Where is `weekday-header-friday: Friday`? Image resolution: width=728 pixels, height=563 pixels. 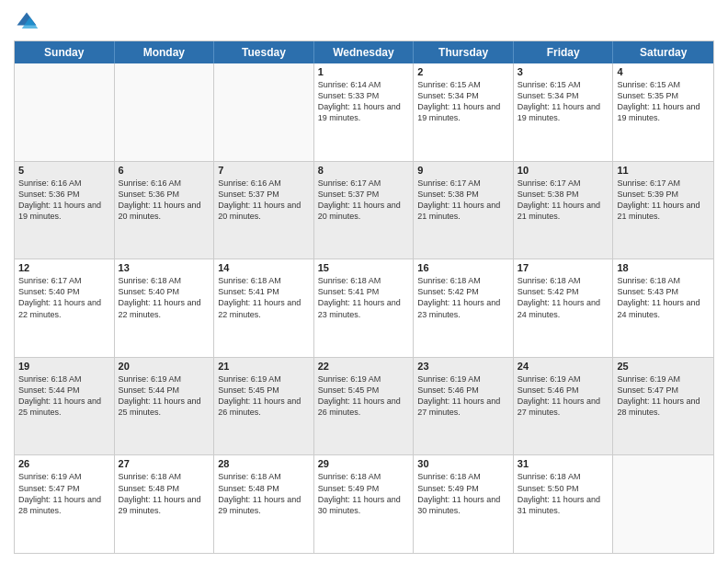 weekday-header-friday: Friday is located at coordinates (564, 52).